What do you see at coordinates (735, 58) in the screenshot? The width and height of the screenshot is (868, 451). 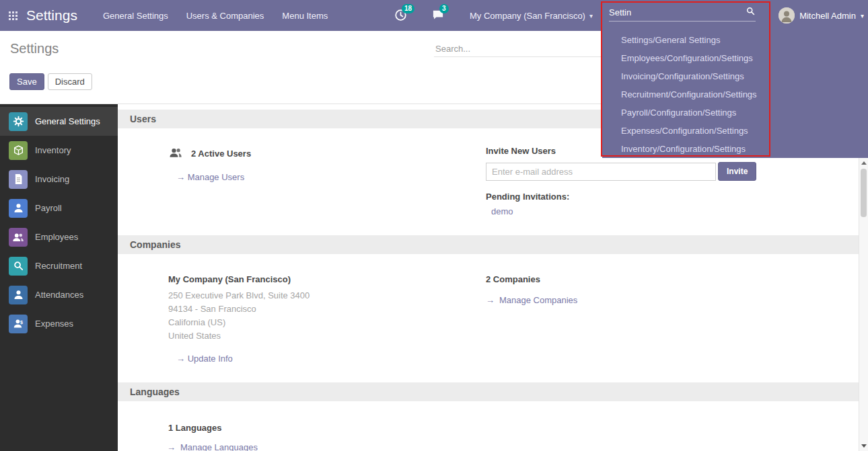 I see `search-result: Employees/Configuration/Settings` at bounding box center [735, 58].